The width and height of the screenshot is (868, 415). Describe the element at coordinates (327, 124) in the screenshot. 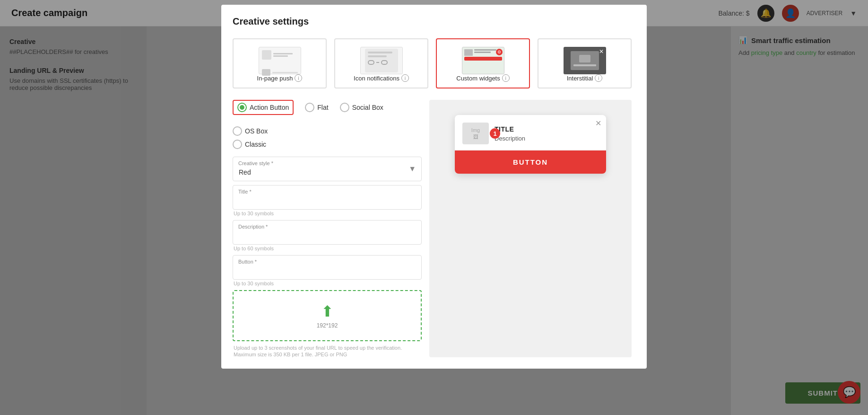

I see `widget-style-radio-group: Action Button Flat Social Box` at that location.